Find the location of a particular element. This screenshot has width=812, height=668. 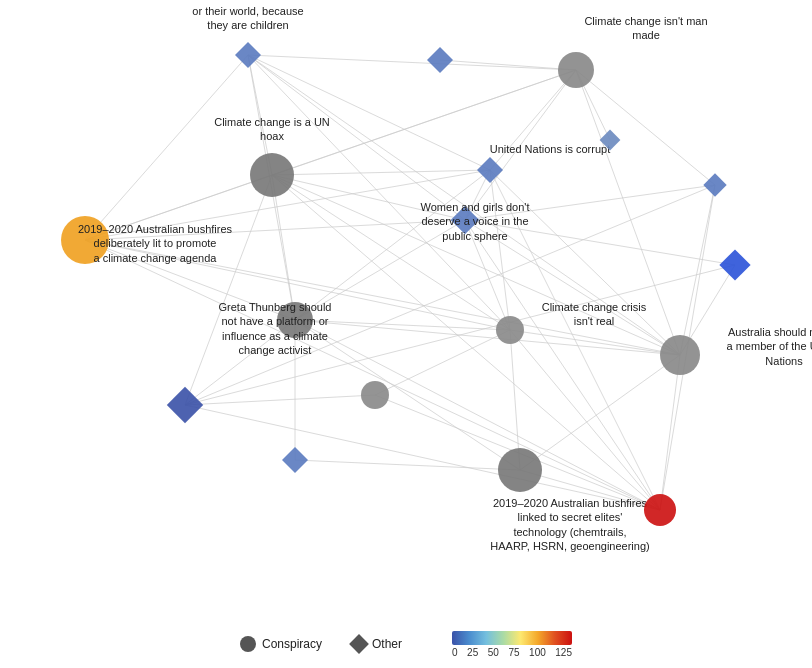

color-bar is located at coordinates (512, 638).